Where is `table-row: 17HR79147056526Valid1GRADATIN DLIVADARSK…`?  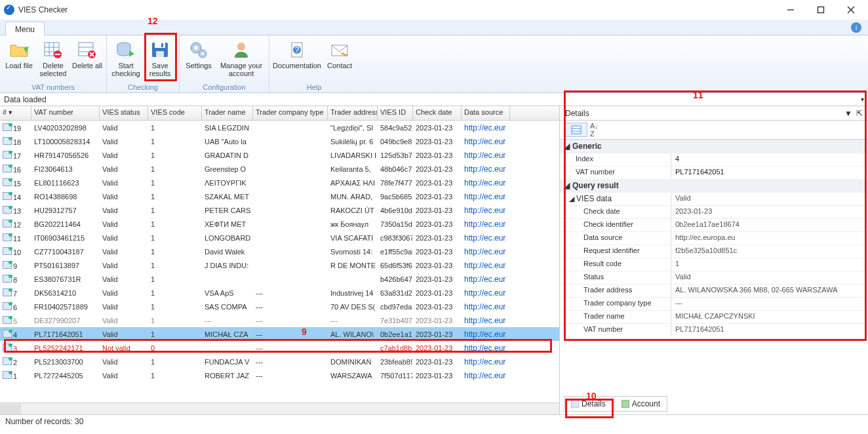
table-row: 17HR79147056526Valid1GRADATIN DLIVADARSK… is located at coordinates (279, 155).